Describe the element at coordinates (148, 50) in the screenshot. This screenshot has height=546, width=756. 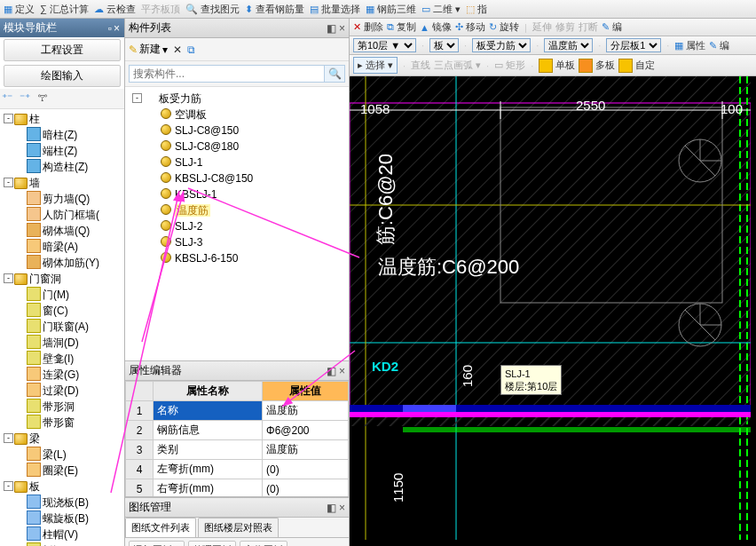
I see `new-component-btn: ✎ 新建 ▾` at that location.